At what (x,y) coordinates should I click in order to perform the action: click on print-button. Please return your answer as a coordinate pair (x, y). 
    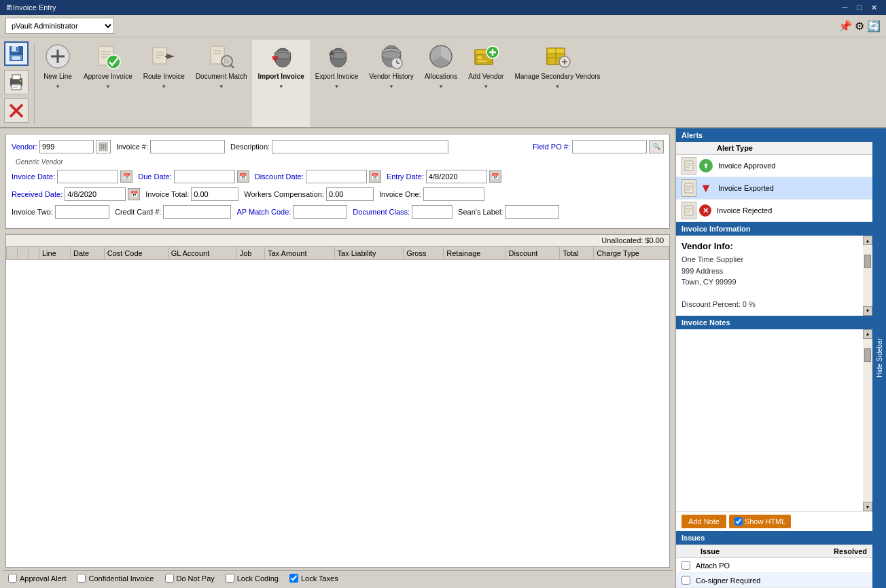
    Looking at the image, I should click on (16, 82).